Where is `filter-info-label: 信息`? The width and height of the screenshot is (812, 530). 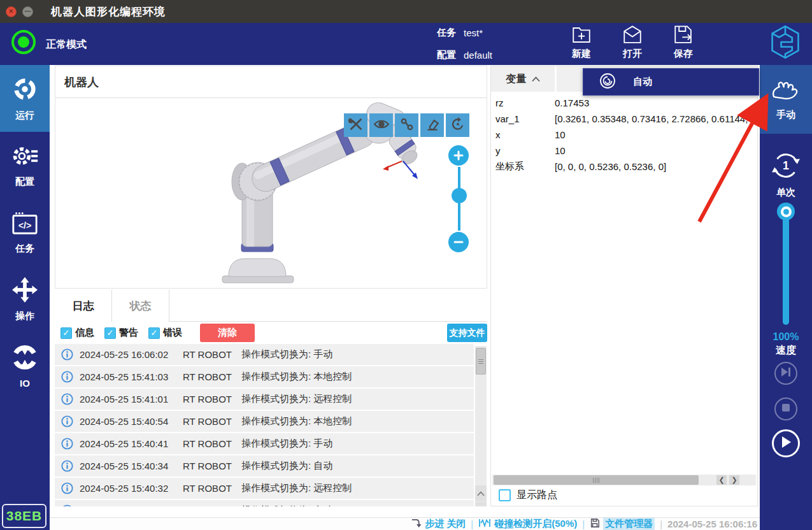
filter-info-label: 信息 is located at coordinates (85, 333).